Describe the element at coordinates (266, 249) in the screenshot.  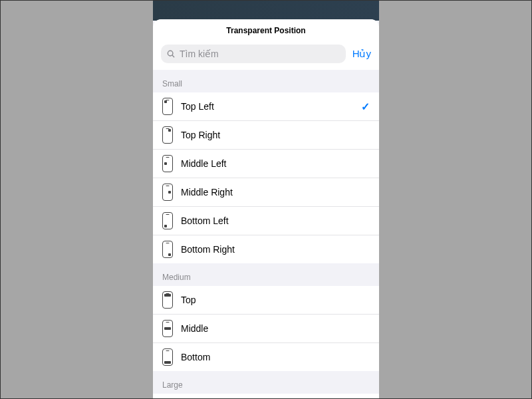
I see `option-bottom-right: Bottom Right` at that location.